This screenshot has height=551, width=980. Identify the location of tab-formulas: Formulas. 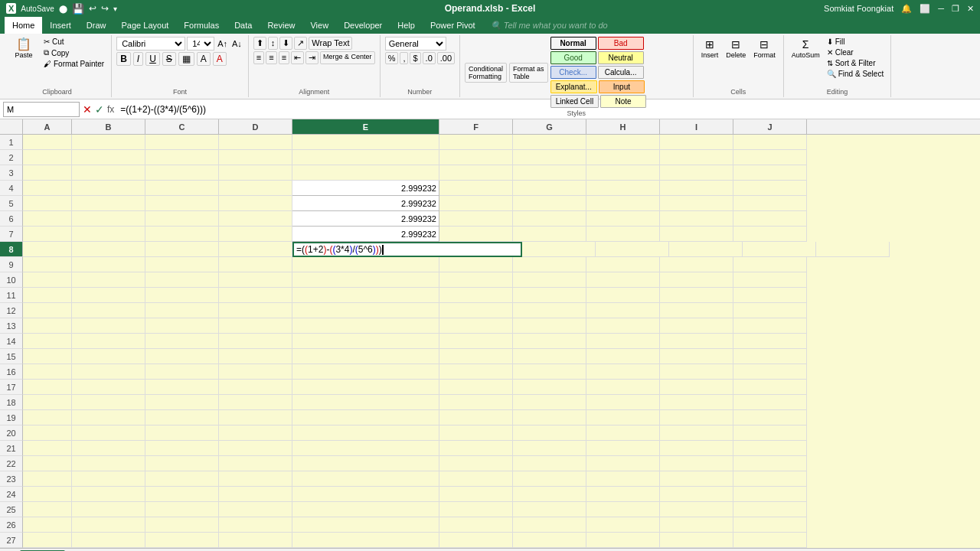
(201, 25).